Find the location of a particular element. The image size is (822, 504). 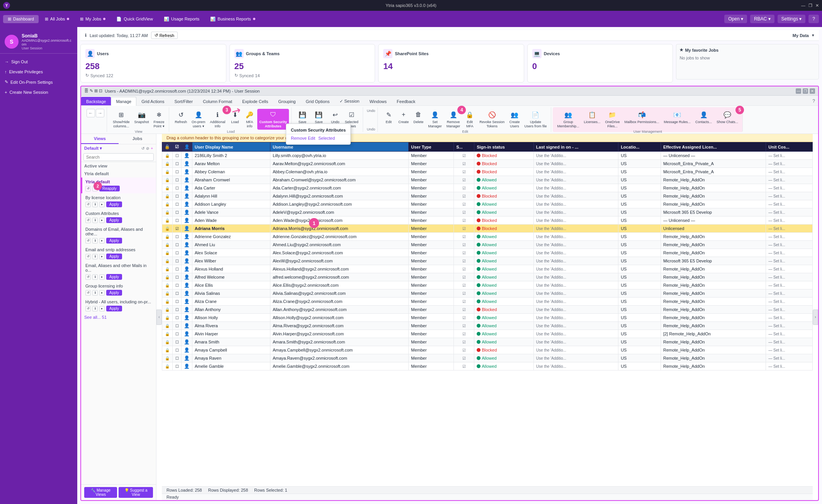

group-membership-btn: 👥 GroupMembership... is located at coordinates (568, 119).